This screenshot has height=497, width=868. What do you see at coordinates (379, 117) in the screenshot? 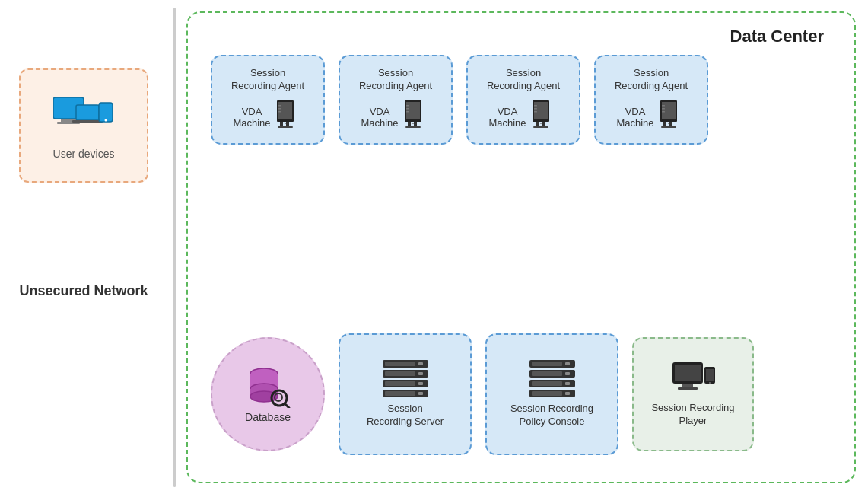
I see `vda2-machine-label: VDAMachine` at bounding box center [379, 117].